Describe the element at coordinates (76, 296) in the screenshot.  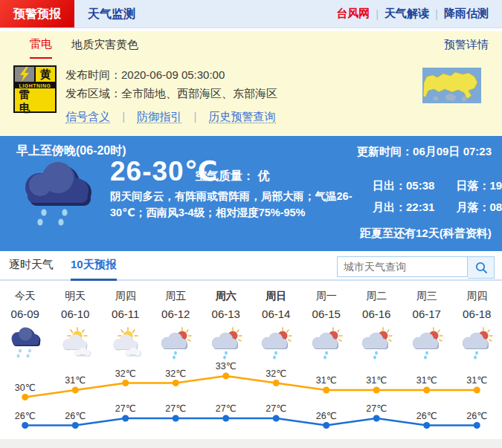
I see `day-name: 明天` at that location.